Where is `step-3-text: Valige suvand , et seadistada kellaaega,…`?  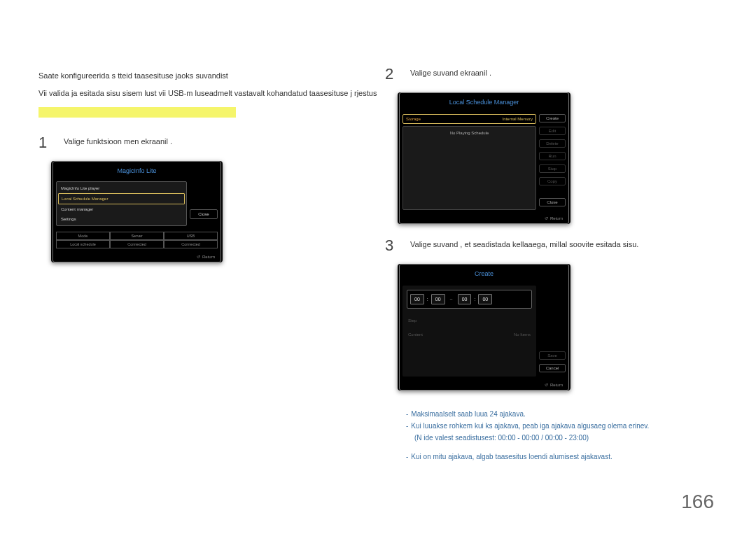 step-3-text: Valige suvand , et seadistada kellaaega,… is located at coordinates (524, 246).